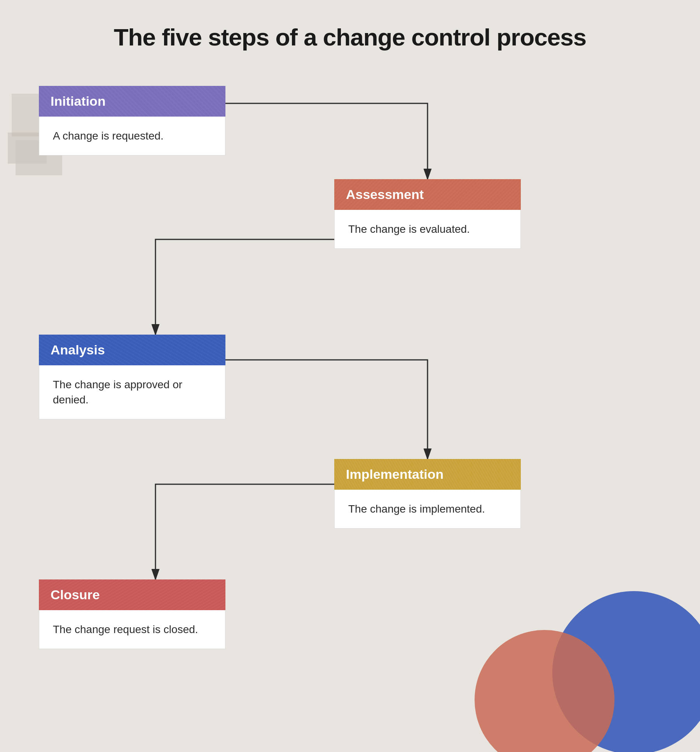  I want to click on step-analysis-header: Analysis, so click(132, 350).